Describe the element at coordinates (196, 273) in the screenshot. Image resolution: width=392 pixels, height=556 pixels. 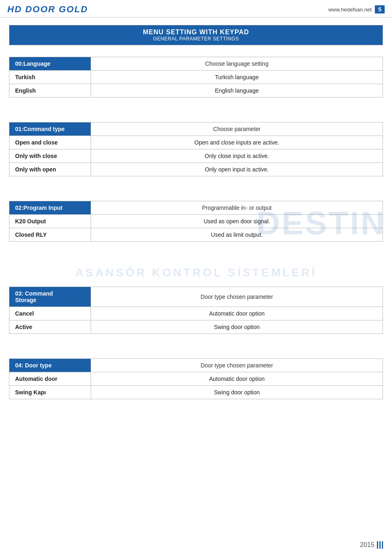
I see `watermark-text: ASANSÖR KONTROL SİSTEMLERİ` at that location.